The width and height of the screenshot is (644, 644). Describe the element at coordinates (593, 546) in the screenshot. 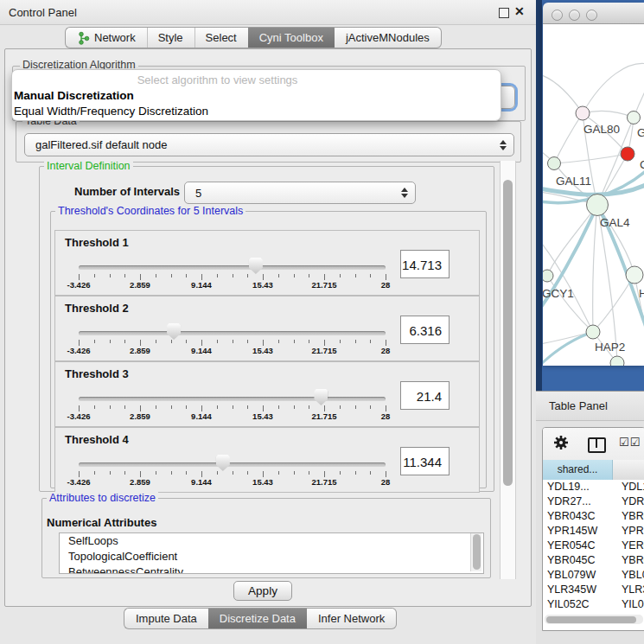

I see `table-row: YER054CYER0` at that location.